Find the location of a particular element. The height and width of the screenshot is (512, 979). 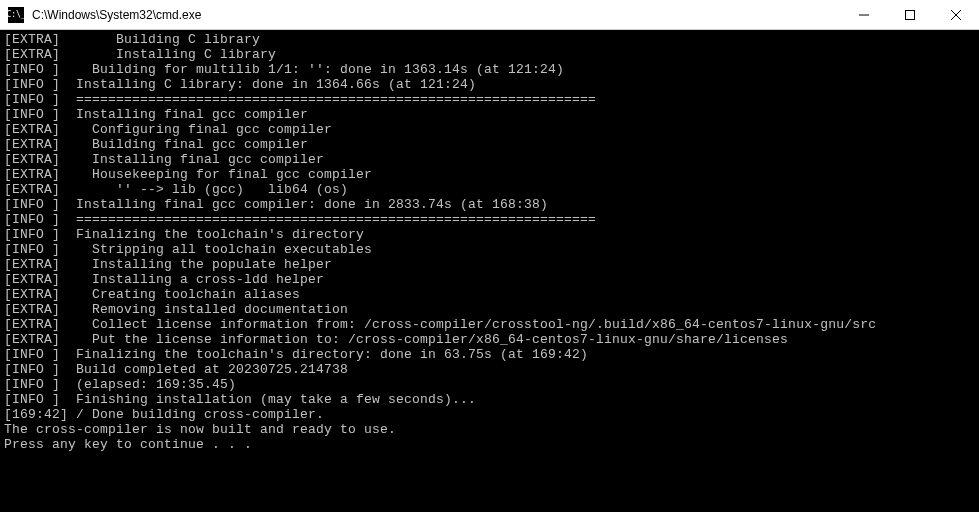

terminal-line: [INFO ] Installing final gcc compiler is located at coordinates (490, 114).